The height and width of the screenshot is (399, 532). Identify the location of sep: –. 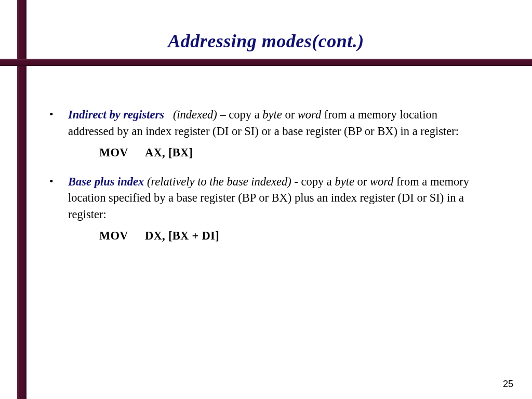
(224, 114).